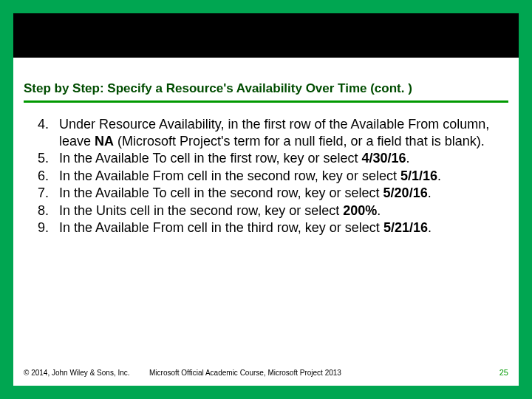  Describe the element at coordinates (41, 194) in the screenshot. I see `step-number: 7.` at that location.